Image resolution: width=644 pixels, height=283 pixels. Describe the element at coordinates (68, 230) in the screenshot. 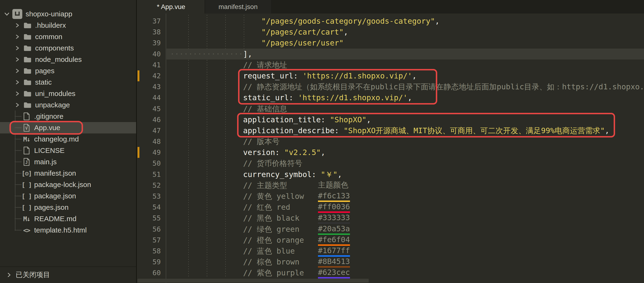

I see `tree-file-template.h5.html: <>template.h5.html` at that location.